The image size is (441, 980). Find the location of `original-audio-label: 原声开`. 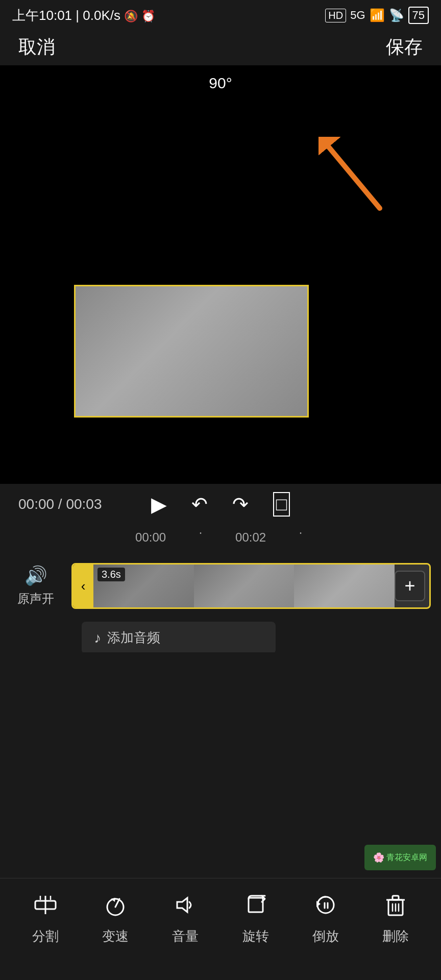

original-audio-label: 原声开 is located at coordinates (36, 599).